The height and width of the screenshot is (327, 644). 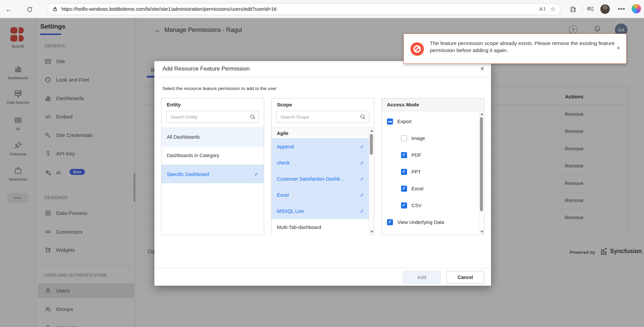 I want to click on browser-chrome: ← https://hotfix-windows.boldbidemo.com/…, so click(x=322, y=9).